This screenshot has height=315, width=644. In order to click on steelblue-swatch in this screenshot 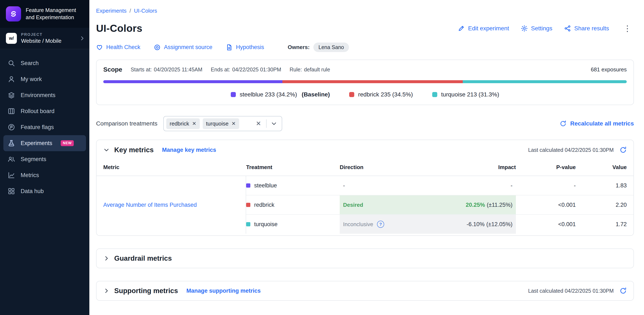, I will do `click(248, 185)`.